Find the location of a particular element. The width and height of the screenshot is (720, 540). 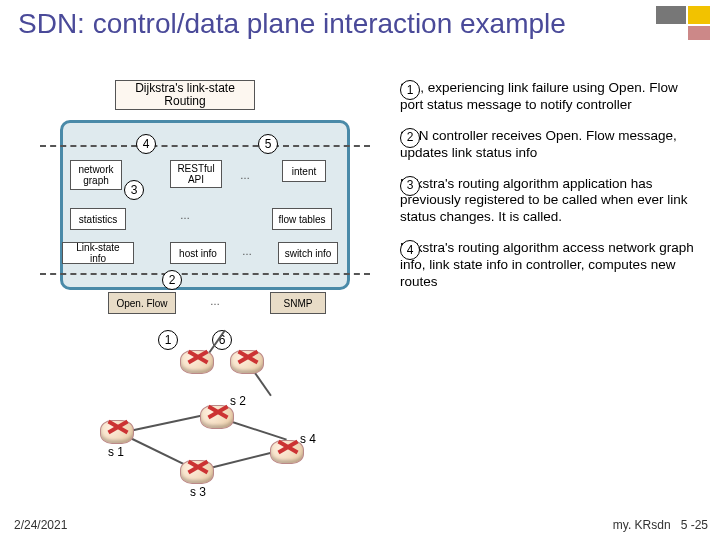

step-item: 1 S 1, experiencing link failure using O… is located at coordinates (550, 97).